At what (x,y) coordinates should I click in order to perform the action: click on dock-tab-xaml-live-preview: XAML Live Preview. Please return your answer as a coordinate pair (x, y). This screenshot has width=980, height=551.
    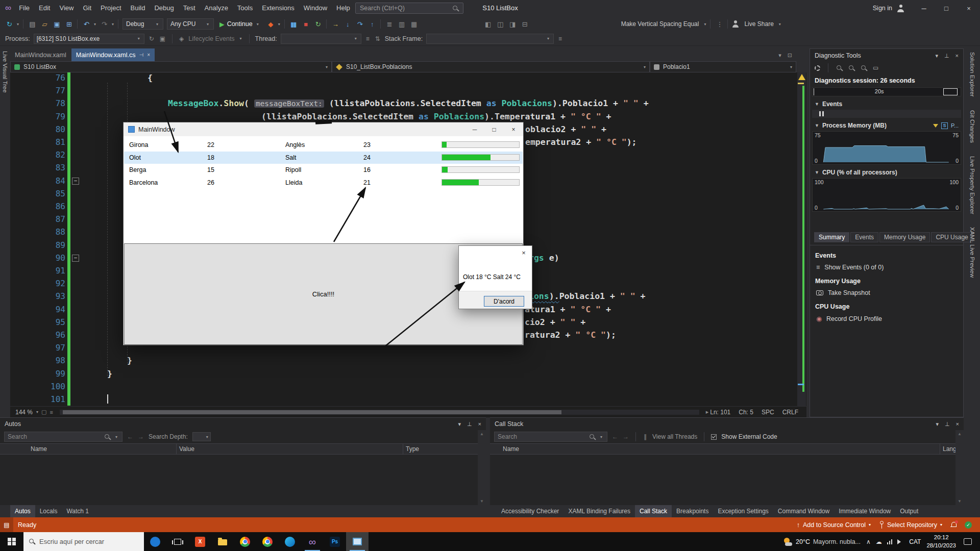
    Looking at the image, I should click on (972, 252).